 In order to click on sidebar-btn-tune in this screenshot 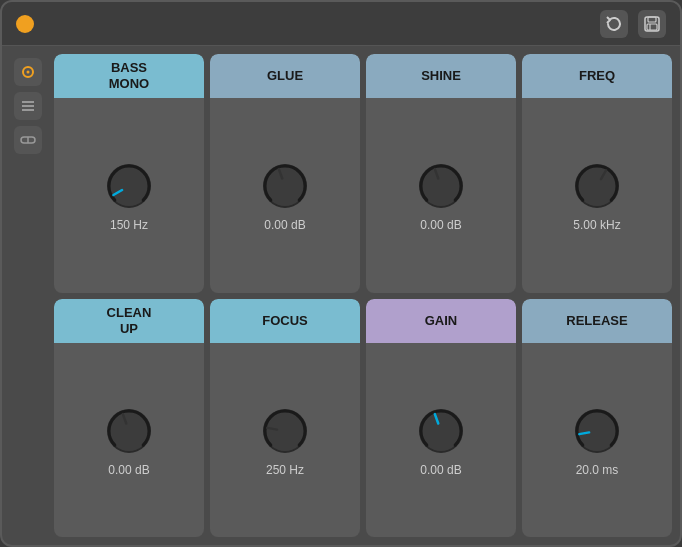, I will do `click(28, 72)`.